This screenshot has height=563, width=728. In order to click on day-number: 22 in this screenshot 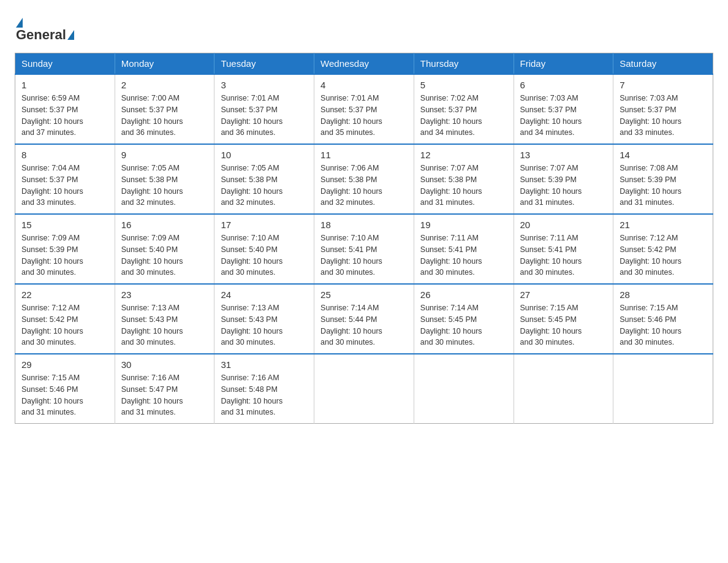, I will do `click(65, 294)`.